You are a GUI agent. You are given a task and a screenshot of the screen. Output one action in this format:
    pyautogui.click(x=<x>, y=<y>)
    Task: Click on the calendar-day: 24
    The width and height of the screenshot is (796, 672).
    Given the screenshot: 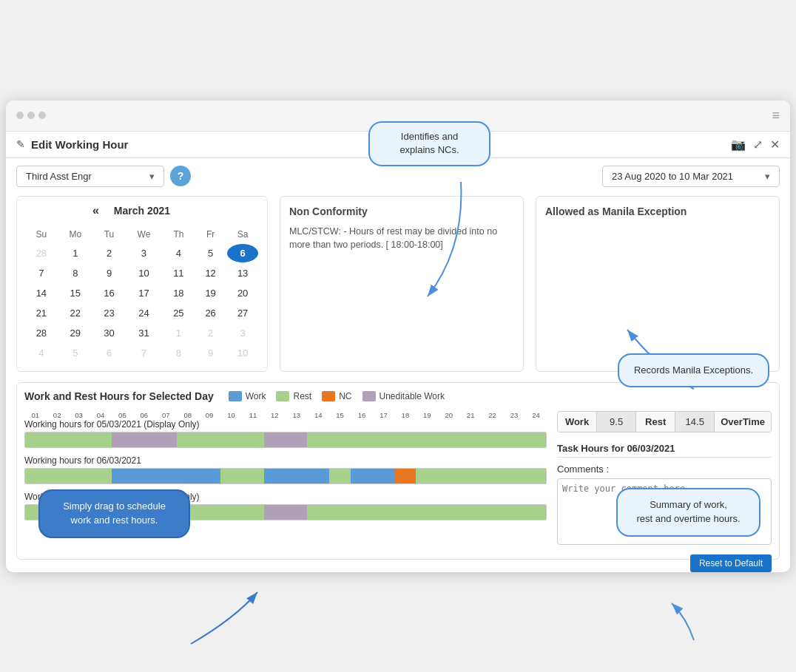 What is the action you would take?
    pyautogui.click(x=144, y=313)
    